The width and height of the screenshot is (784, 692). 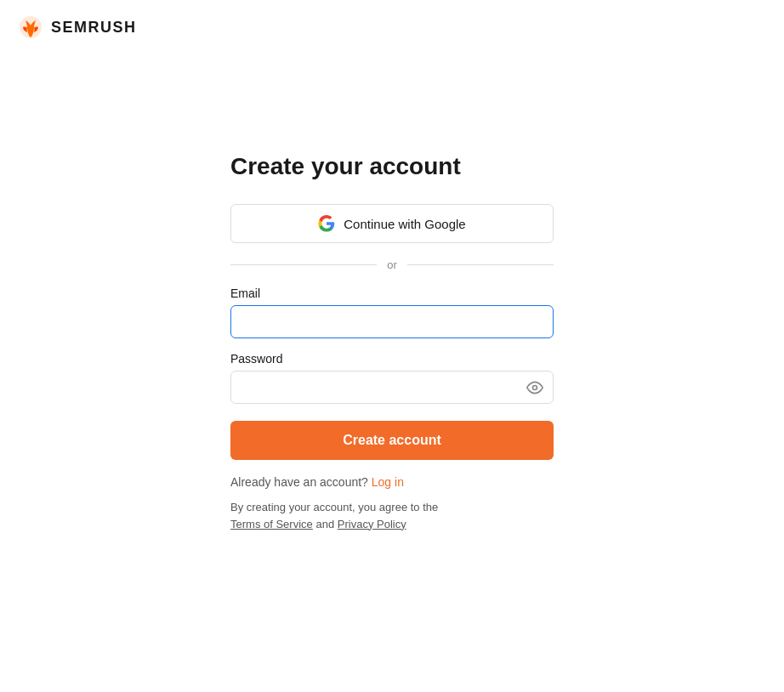 What do you see at coordinates (392, 359) in the screenshot?
I see `password-label: Password` at bounding box center [392, 359].